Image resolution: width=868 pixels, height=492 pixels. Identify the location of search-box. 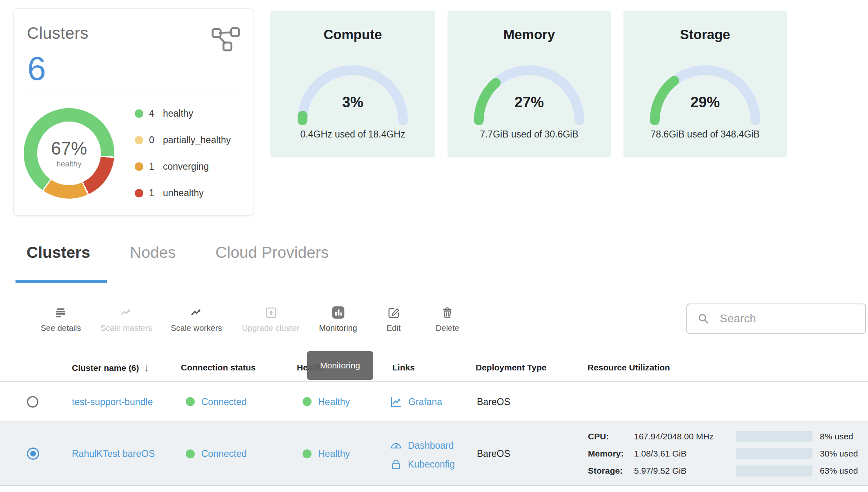
(776, 319).